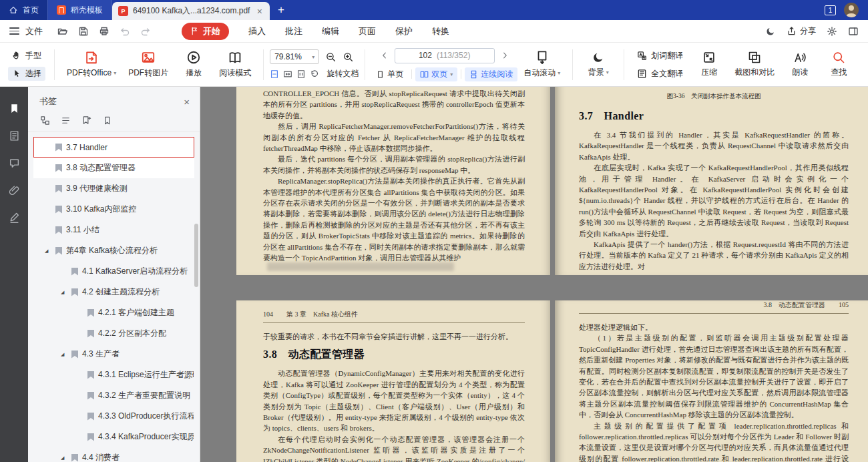 The image size is (868, 462). I want to click on window-count-badge: 1, so click(831, 11).